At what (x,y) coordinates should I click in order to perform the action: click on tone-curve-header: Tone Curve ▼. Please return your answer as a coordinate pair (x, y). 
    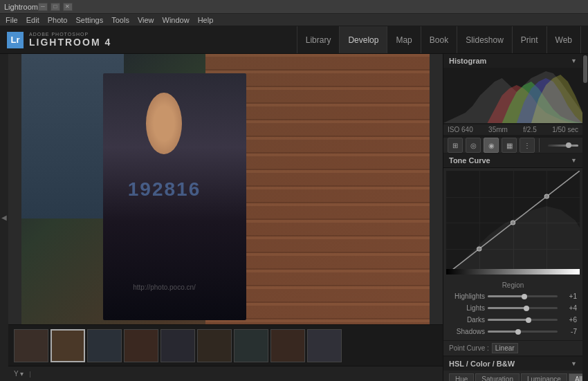
    Looking at the image, I should click on (513, 160).